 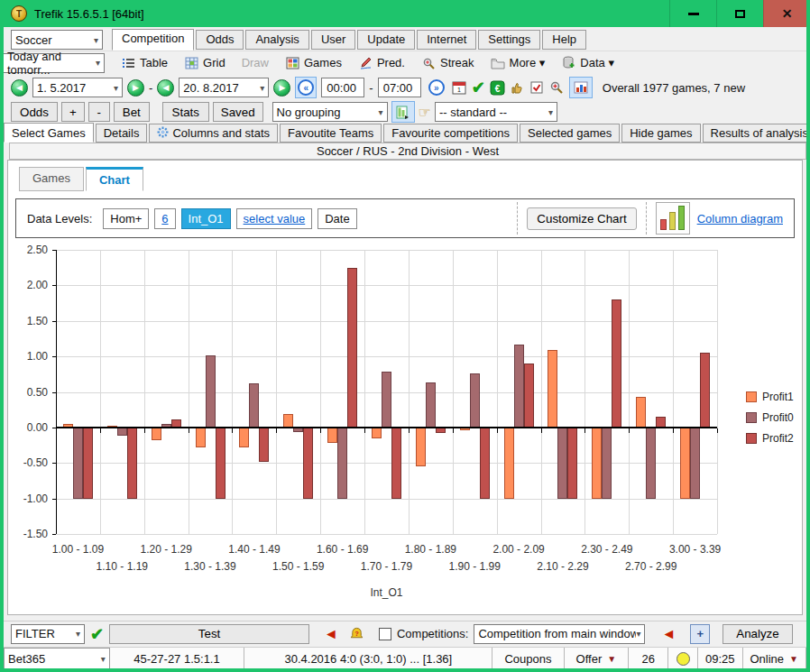 I want to click on toolbar-item-label: More ▾, so click(x=528, y=63).